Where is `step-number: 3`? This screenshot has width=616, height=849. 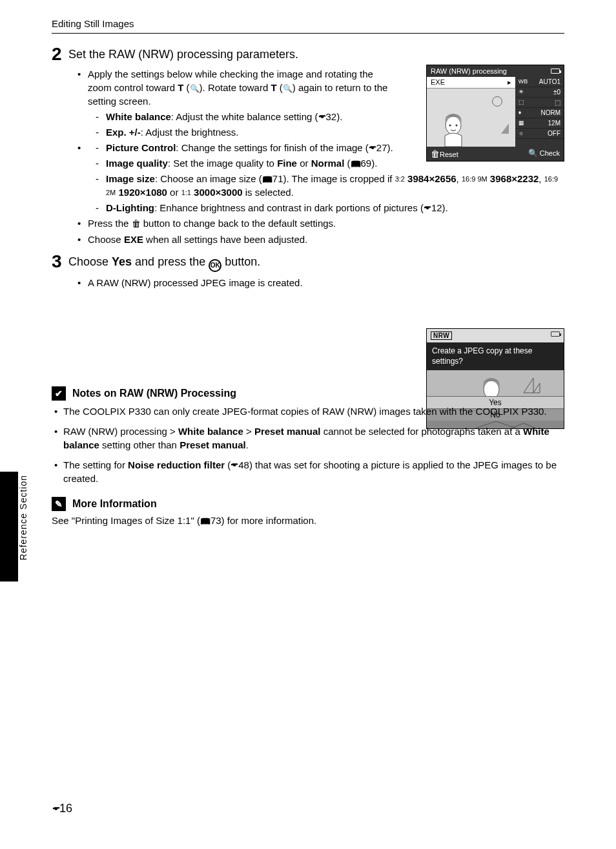 step-number: 3 is located at coordinates (60, 262).